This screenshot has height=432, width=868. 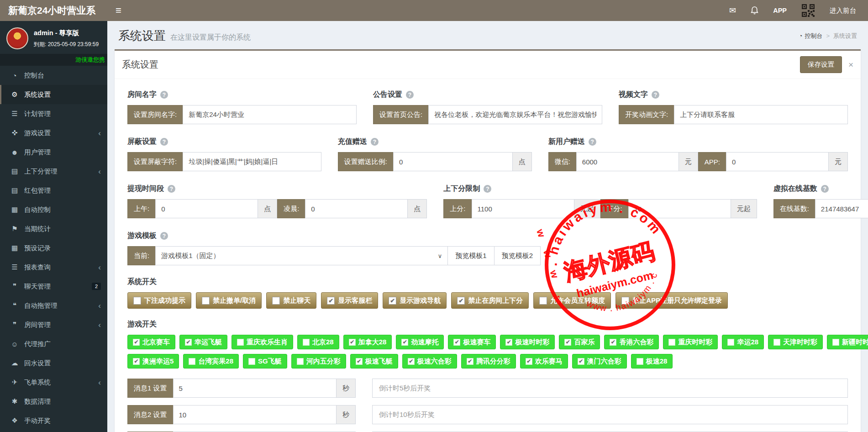 What do you see at coordinates (430, 361) in the screenshot?
I see `game-switch-button: 极速六合彩` at bounding box center [430, 361].